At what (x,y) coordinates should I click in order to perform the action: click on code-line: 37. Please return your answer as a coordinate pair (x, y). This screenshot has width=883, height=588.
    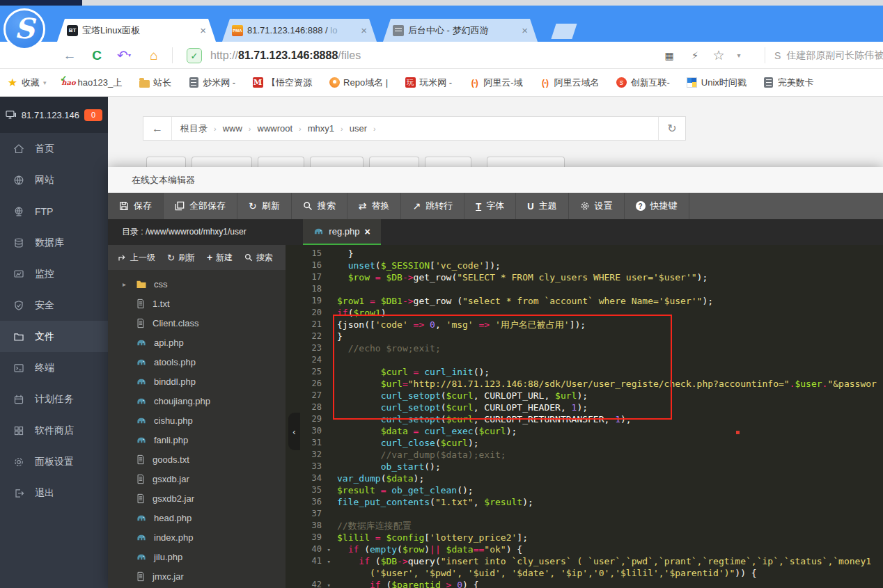
    Looking at the image, I should click on (584, 514).